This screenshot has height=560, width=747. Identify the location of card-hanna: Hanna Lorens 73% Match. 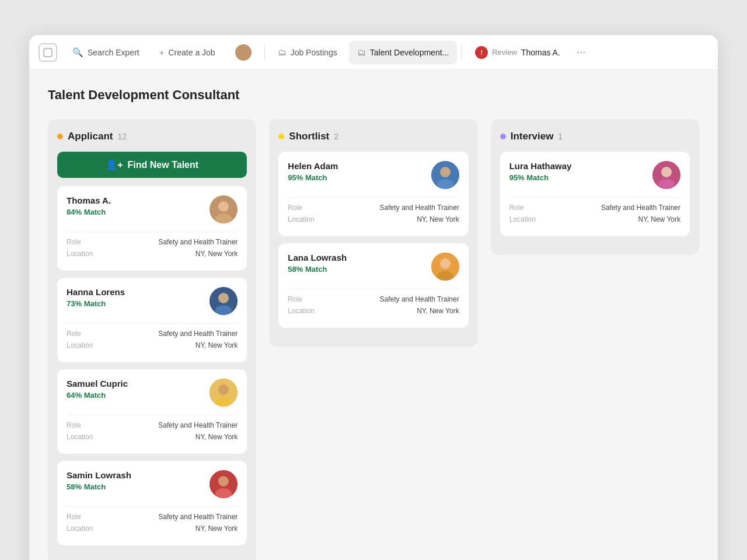
(152, 320).